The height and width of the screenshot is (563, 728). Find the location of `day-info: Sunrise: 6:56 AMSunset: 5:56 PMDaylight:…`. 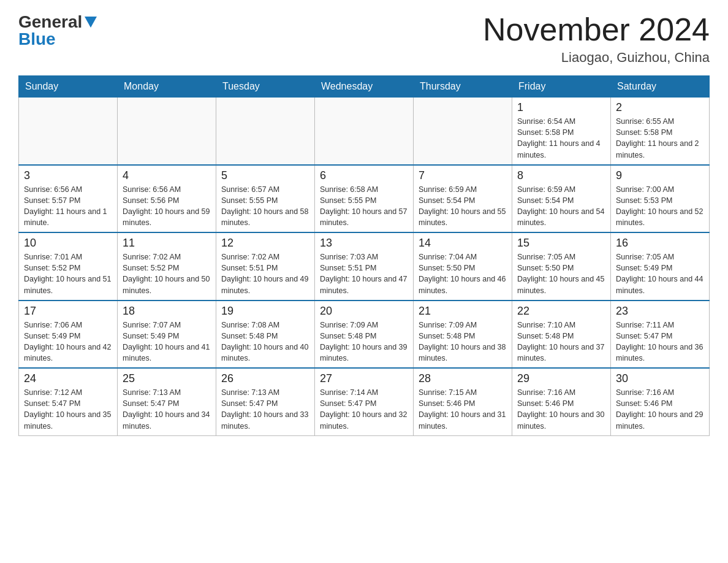

day-info: Sunrise: 6:56 AMSunset: 5:56 PMDaylight:… is located at coordinates (167, 206).